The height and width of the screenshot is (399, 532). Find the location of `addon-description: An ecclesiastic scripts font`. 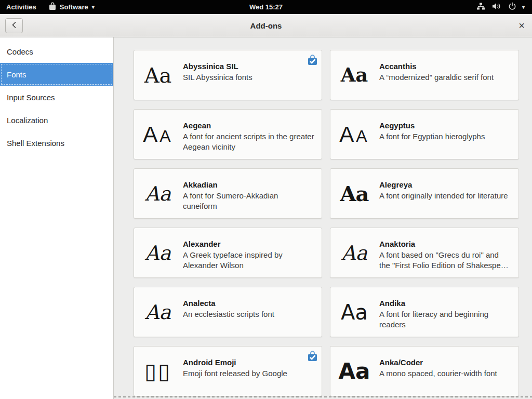

addon-description: An ecclesiastic scripts font is located at coordinates (248, 314).